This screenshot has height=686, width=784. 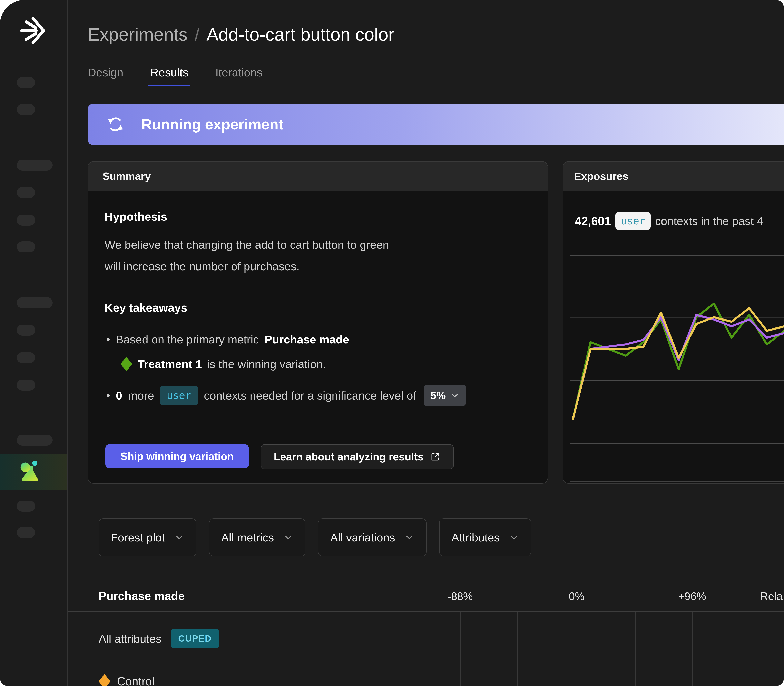 I want to click on axis-tick-zero: 0%, so click(x=577, y=596).